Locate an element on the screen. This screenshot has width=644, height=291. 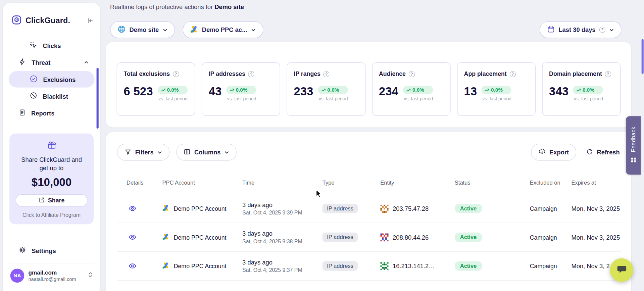
chat-launcher-button is located at coordinates (622, 270).